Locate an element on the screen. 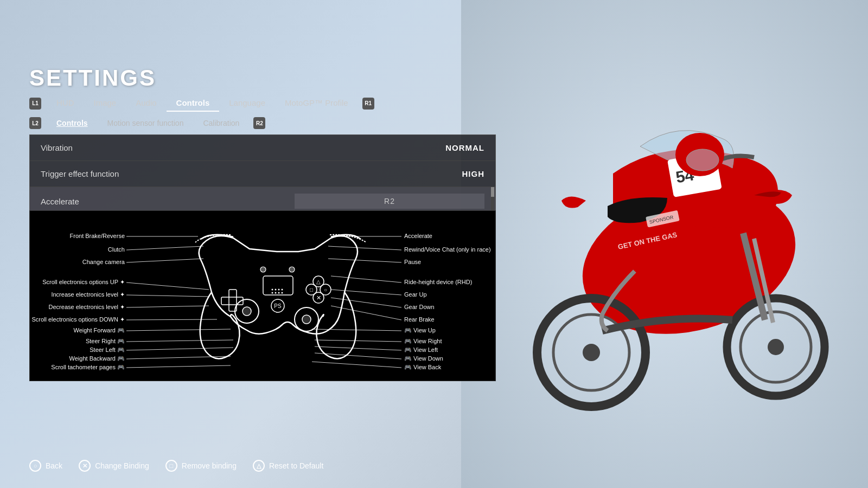 This screenshot has height=488, width=868. l1-badge: L1 is located at coordinates (35, 104).